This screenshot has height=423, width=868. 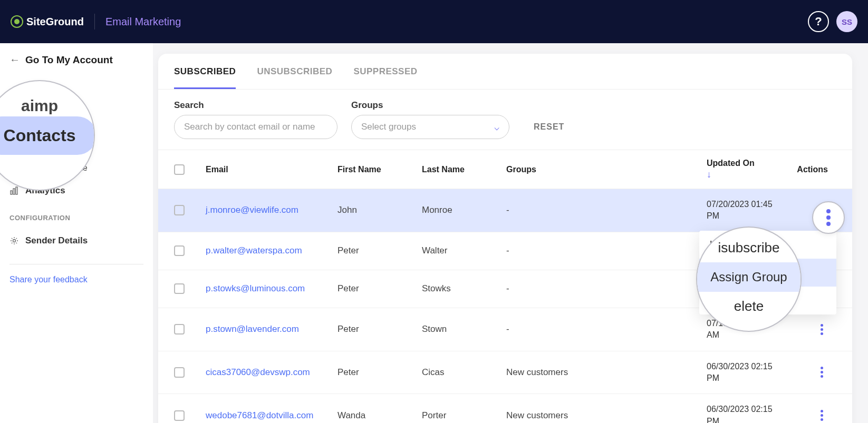 I want to click on header-left: SiteGround Email Marketing, so click(x=96, y=22).